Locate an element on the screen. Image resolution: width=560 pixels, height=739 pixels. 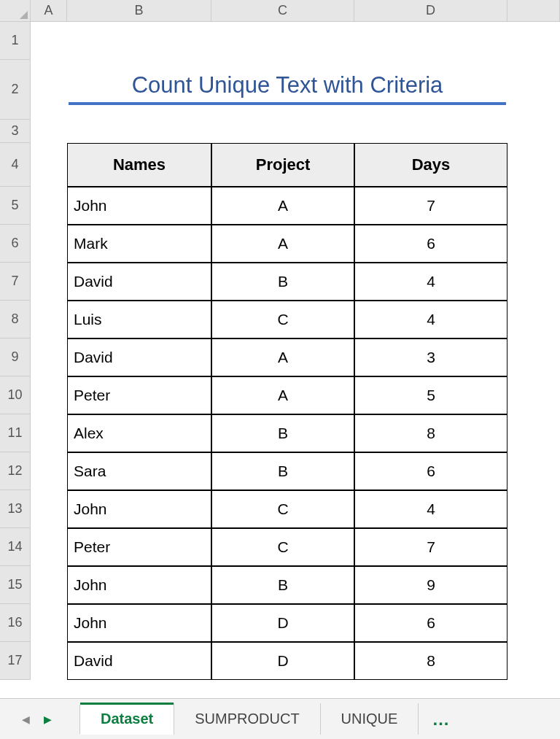
tab-unique: UNIQUE is located at coordinates (370, 719).